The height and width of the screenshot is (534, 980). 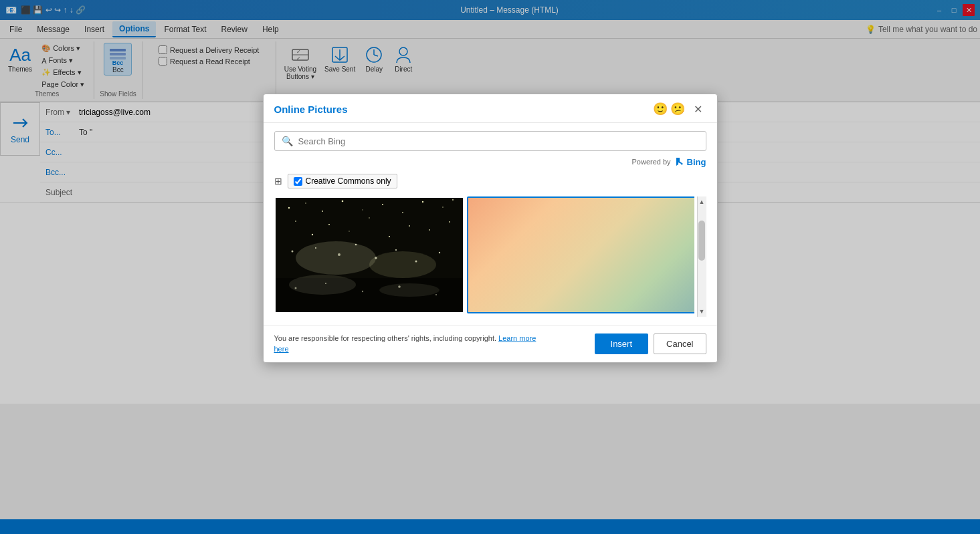 What do you see at coordinates (311, 110) in the screenshot?
I see `dialog-title: Online Pictures` at bounding box center [311, 110].